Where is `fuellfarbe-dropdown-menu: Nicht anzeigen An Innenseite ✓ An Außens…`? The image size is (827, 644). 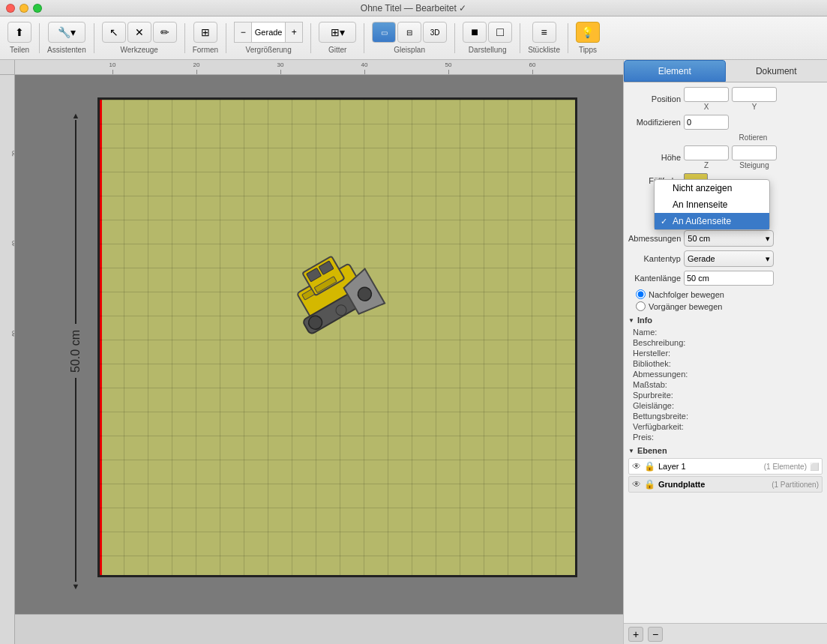 fuellfarbe-dropdown-menu: Nicht anzeigen An Innenseite ✓ An Außens… is located at coordinates (712, 205).